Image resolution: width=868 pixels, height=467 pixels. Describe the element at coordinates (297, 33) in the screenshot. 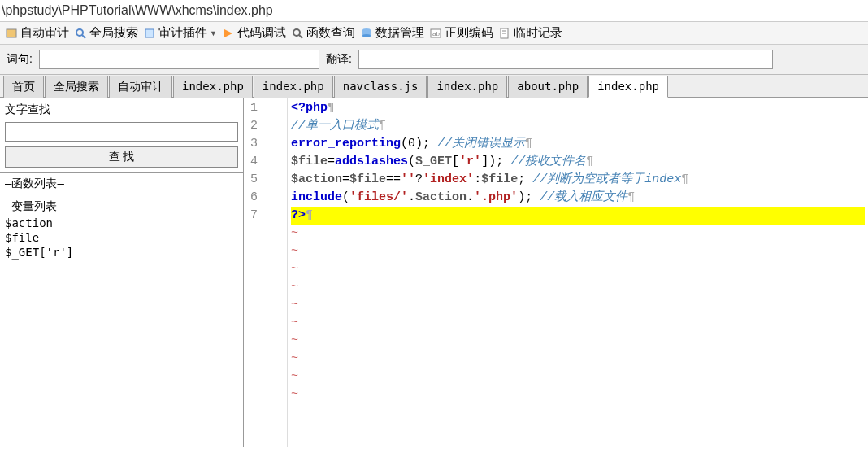

I see `query-icon` at that location.